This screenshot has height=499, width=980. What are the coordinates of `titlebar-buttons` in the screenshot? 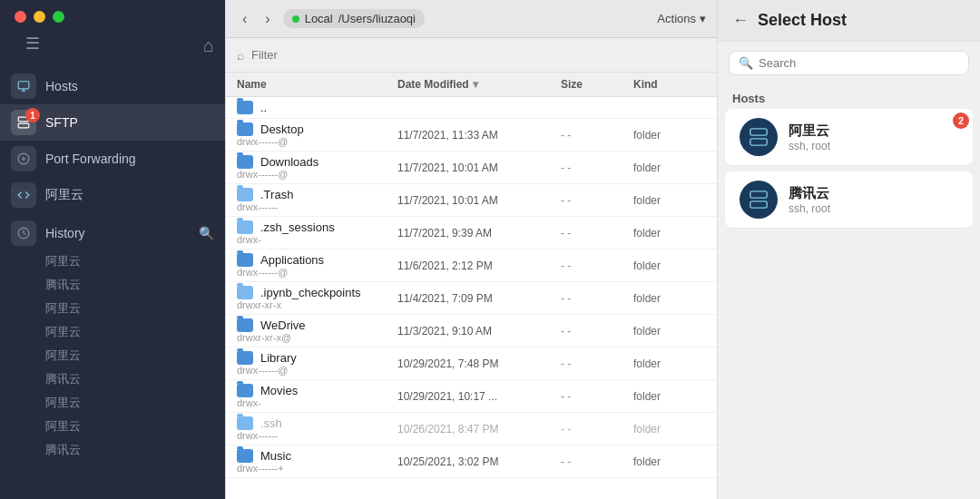 It's located at (113, 15).